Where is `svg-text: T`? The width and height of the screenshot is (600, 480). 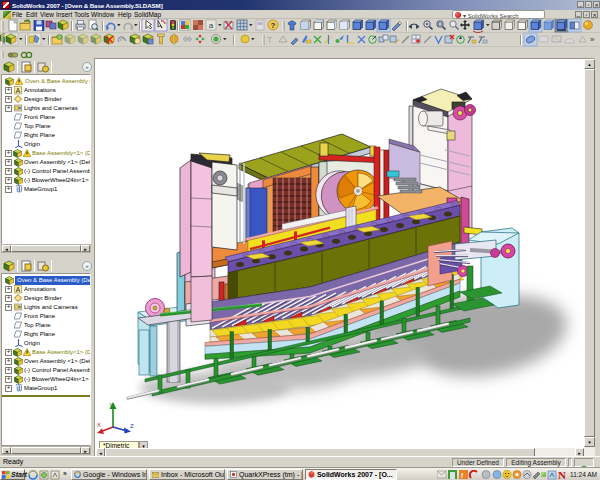 svg-text: T is located at coordinates (270, 40).